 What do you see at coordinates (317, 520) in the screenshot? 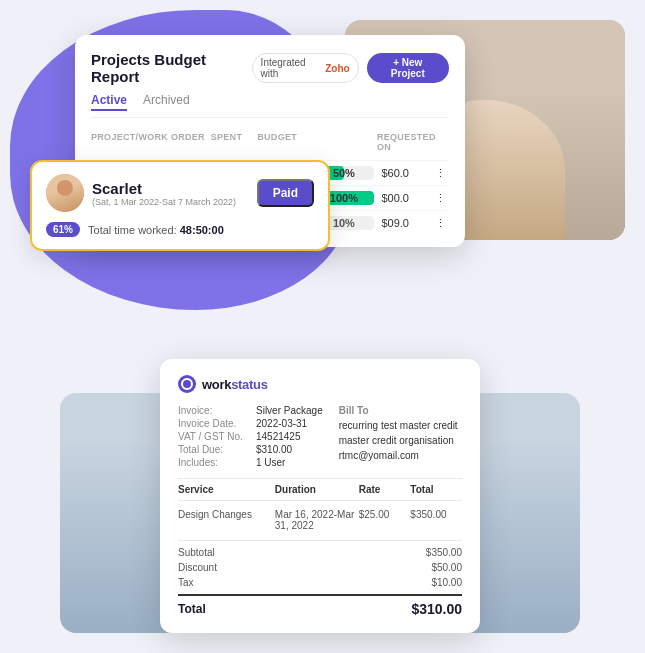
I see `service-duration: Mar 16, 2022-Mar 31, 2022` at bounding box center [317, 520].